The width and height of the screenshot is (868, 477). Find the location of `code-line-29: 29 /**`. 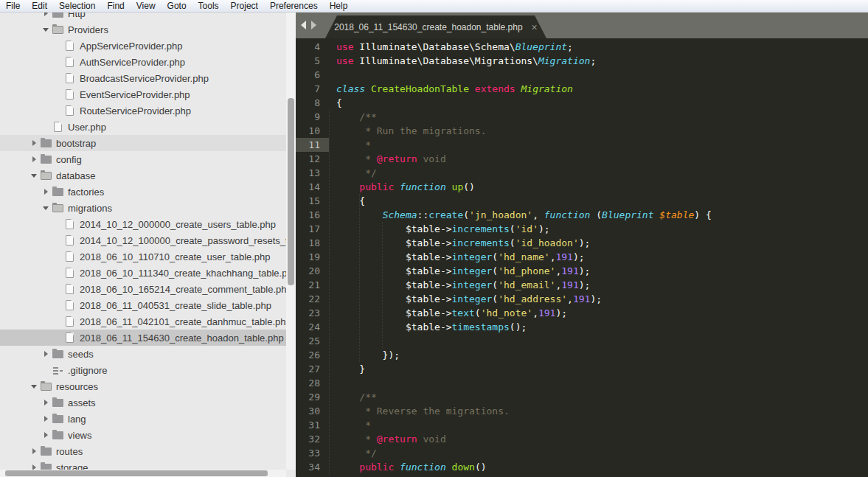

code-line-29: 29 /** is located at coordinates (582, 397).